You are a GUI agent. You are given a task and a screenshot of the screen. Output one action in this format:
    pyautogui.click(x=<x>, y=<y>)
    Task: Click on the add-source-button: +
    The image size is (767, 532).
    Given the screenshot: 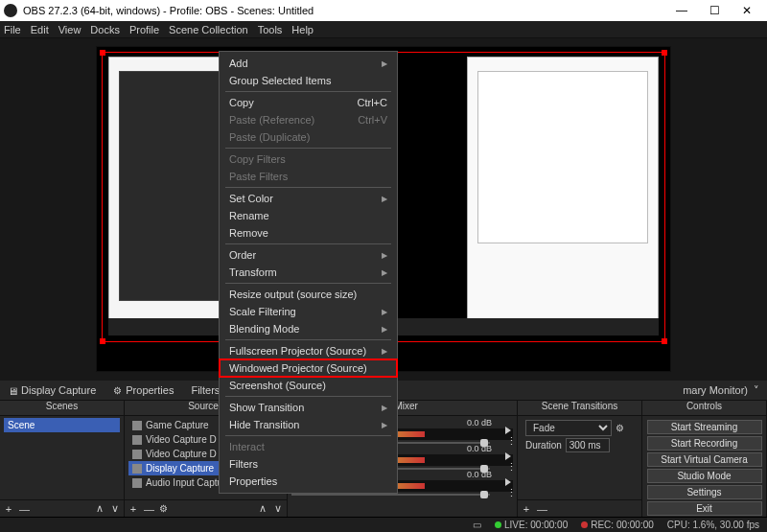 What is the action you would take?
    pyautogui.click(x=133, y=509)
    